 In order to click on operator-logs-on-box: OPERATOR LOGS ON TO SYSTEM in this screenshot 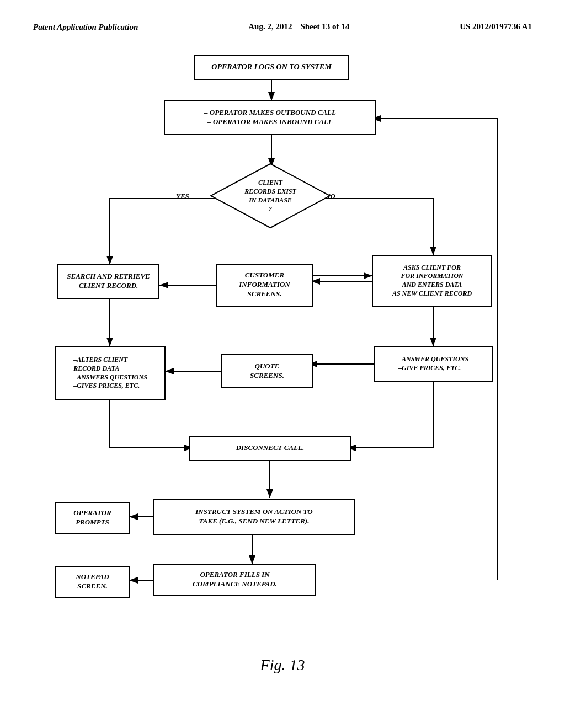, I will do `click(271, 67)`.